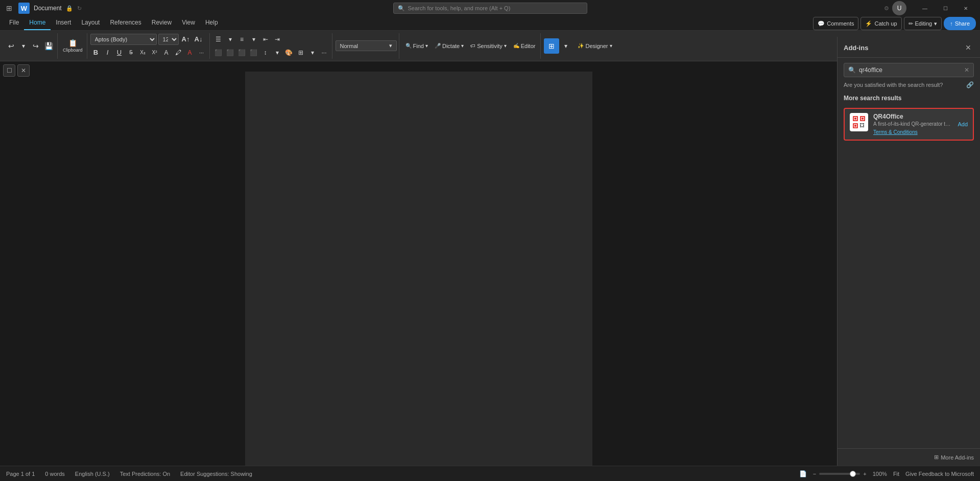  I want to click on feedback-link: Give Feedback to Microsoft, so click(940, 474).